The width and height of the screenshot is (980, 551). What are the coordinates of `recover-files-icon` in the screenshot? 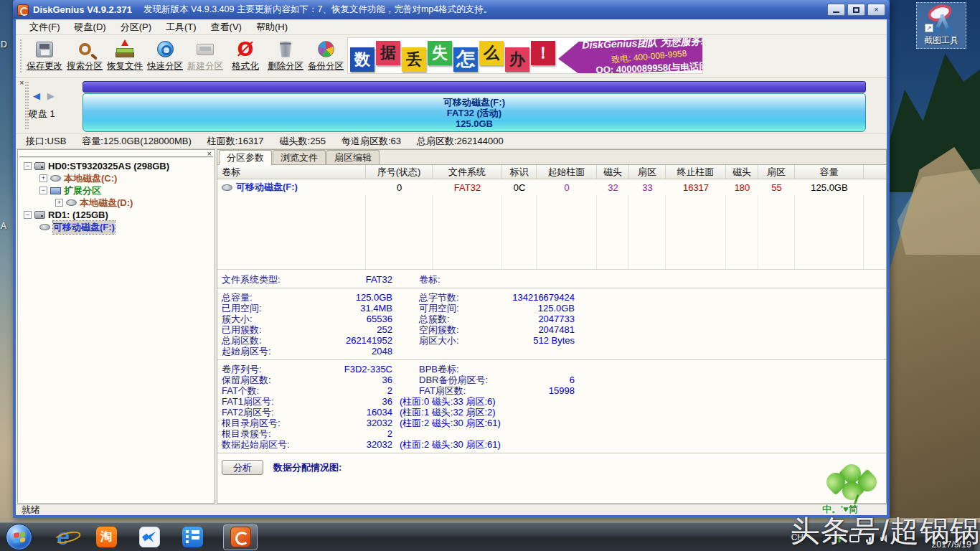 It's located at (125, 50).